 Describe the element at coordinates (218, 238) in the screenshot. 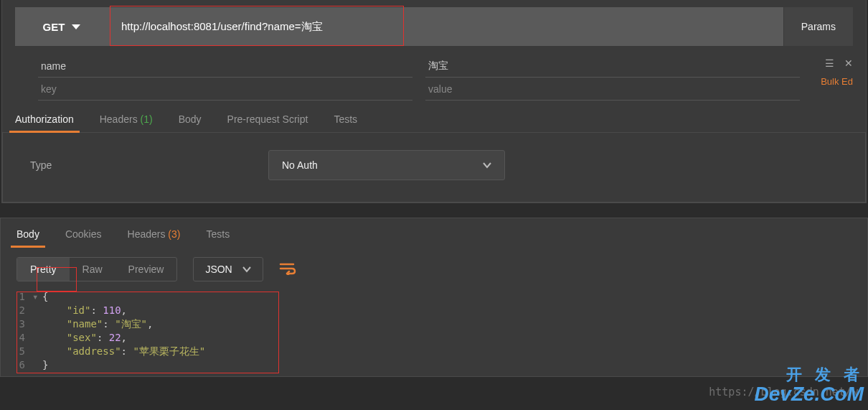

I see `resp-tab-tests: Tests` at that location.